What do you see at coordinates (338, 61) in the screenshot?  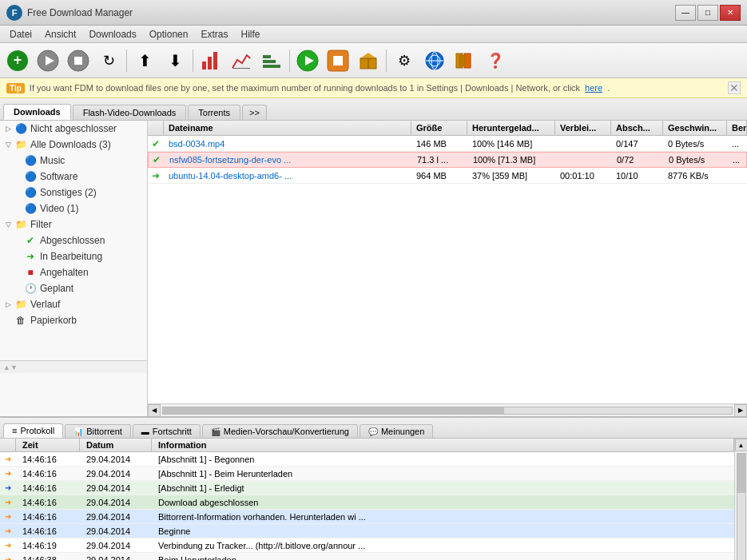 I see `stop2-button` at bounding box center [338, 61].